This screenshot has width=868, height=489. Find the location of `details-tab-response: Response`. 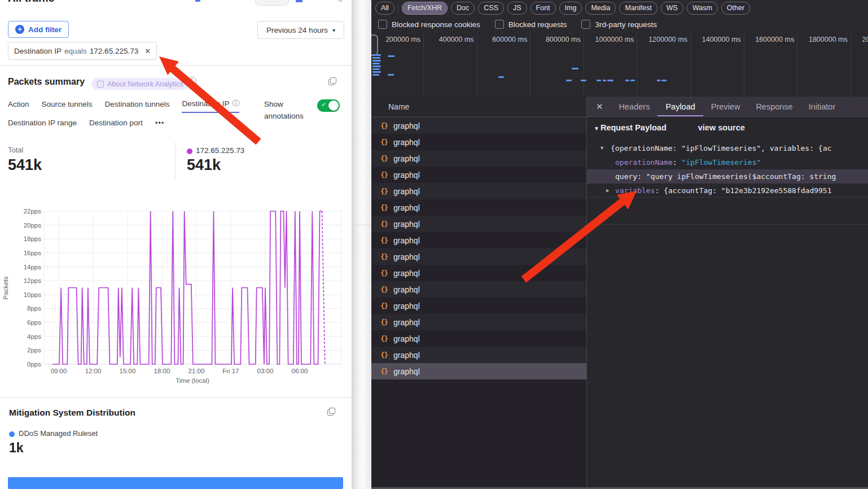

details-tab-response: Response is located at coordinates (774, 106).